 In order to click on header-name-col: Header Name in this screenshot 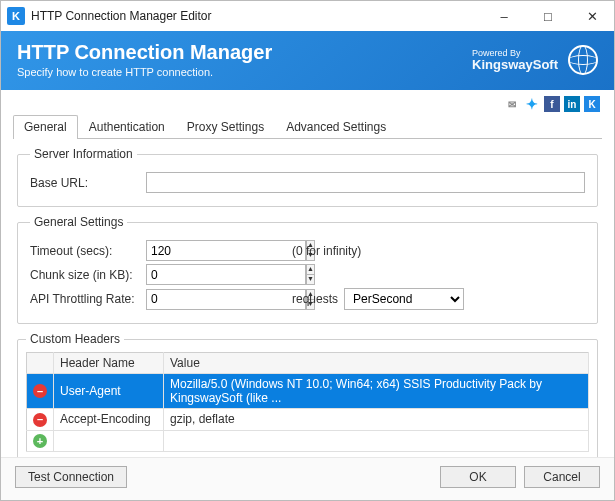, I will do `click(109, 364)`.